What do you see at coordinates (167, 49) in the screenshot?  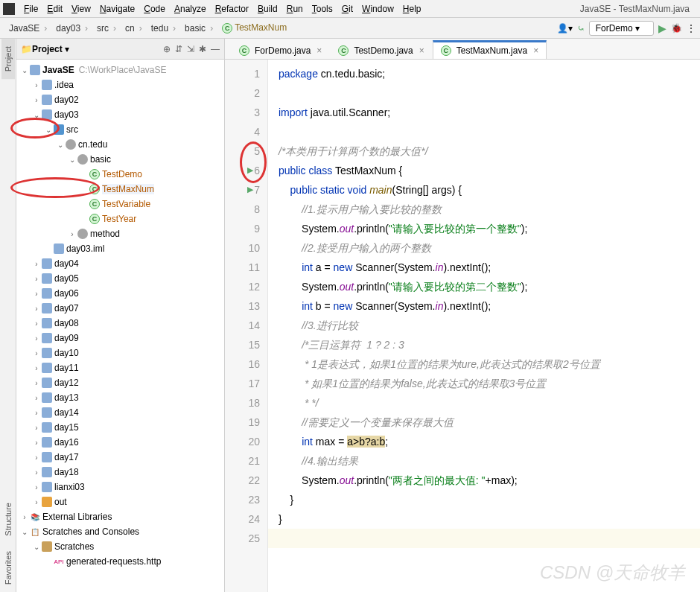 I see `target-icon: ⊕` at bounding box center [167, 49].